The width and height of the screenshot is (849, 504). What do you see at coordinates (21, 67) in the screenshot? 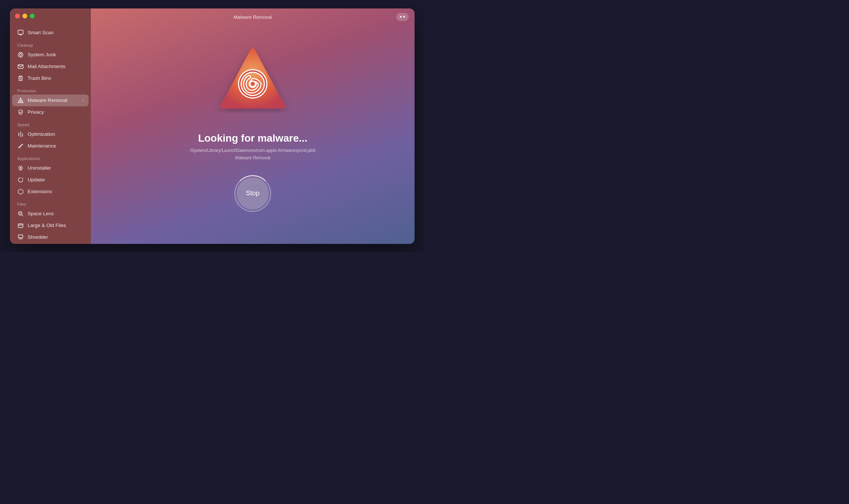
I see `mail-attachments-icon` at bounding box center [21, 67].